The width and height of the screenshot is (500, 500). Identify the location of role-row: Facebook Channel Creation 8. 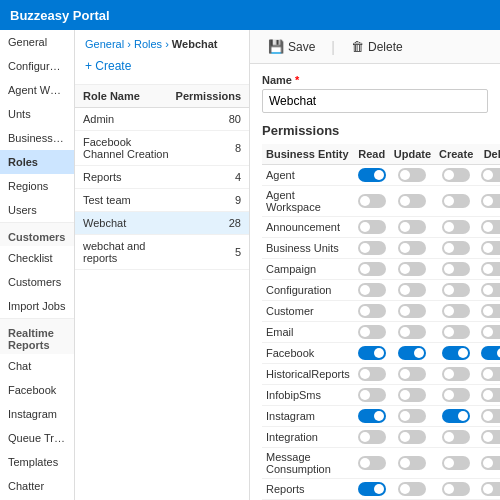
(162, 148).